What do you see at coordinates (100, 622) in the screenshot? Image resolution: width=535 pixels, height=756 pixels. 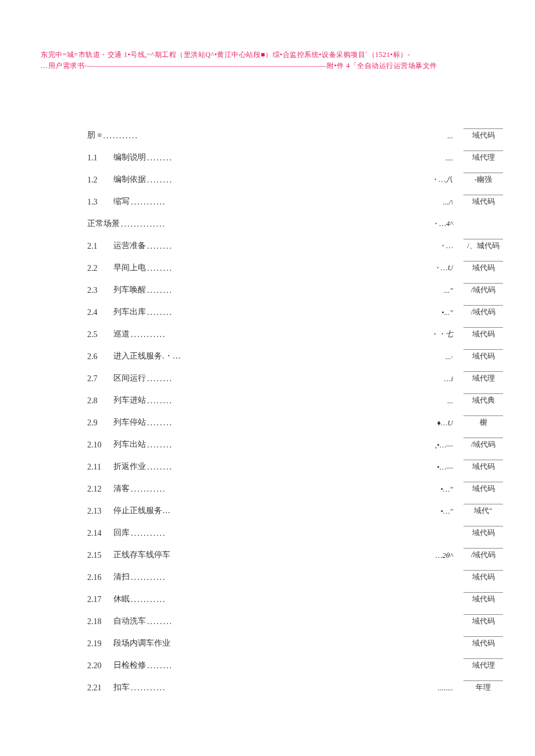 I see `toc-number: 2.18` at bounding box center [100, 622].